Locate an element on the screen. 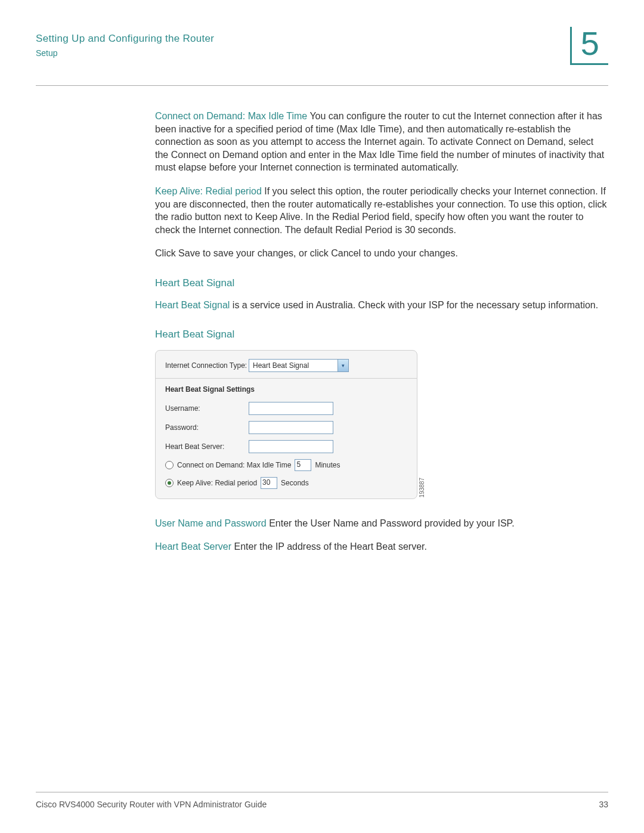  select-connection-type: Heart Beat Signal ▾ is located at coordinates (299, 366).